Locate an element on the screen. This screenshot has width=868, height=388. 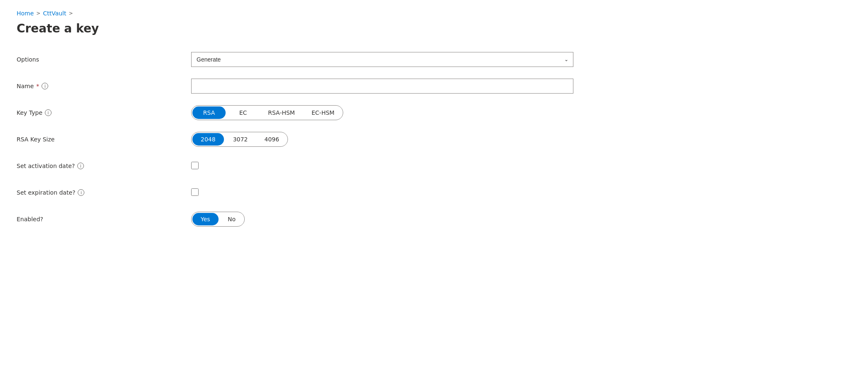
expiration-date-info-icon: i is located at coordinates (81, 193).